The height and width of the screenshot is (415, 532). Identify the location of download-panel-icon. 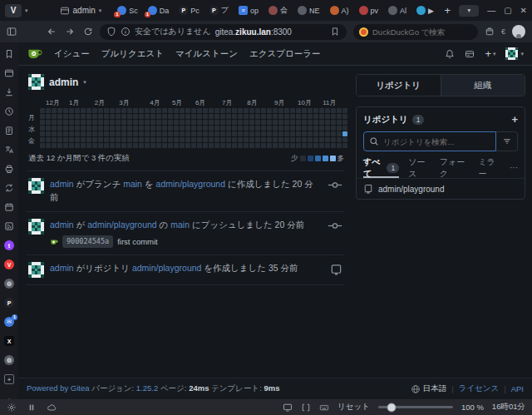
(9, 92).